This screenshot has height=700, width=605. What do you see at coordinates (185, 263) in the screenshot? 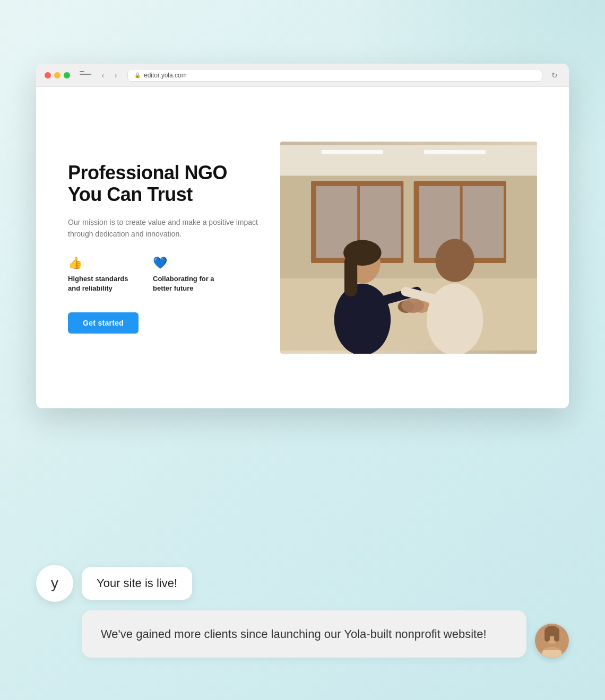
I see `heart-icon: 💙` at bounding box center [185, 263].